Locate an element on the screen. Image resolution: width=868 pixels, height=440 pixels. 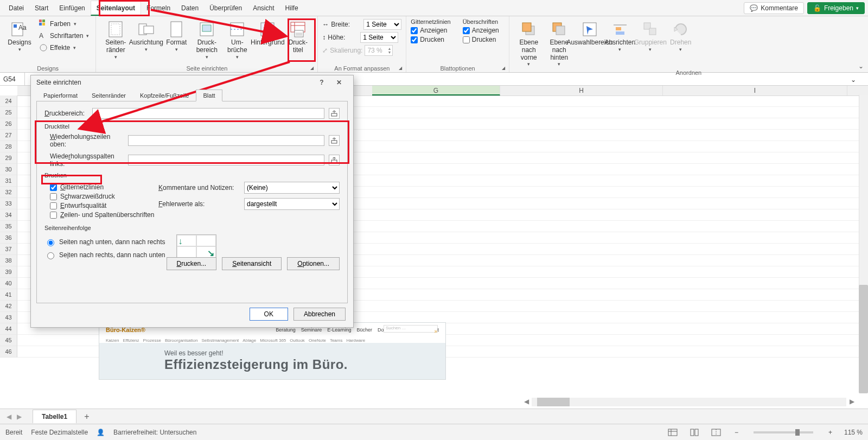
hscroll-left: ◀ is located at coordinates (526, 402).